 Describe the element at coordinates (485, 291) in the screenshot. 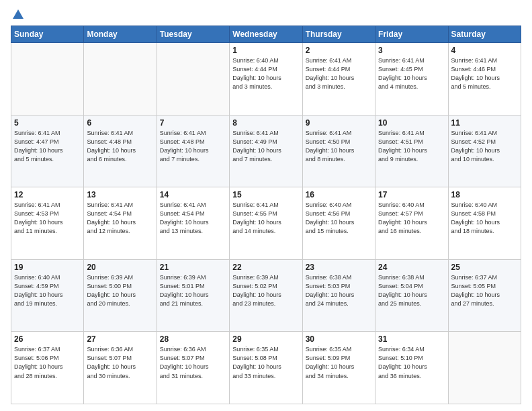

I see `day-info: Sunrise: 6:37 AM Sunset: 5:05 PM Dayligh…` at that location.